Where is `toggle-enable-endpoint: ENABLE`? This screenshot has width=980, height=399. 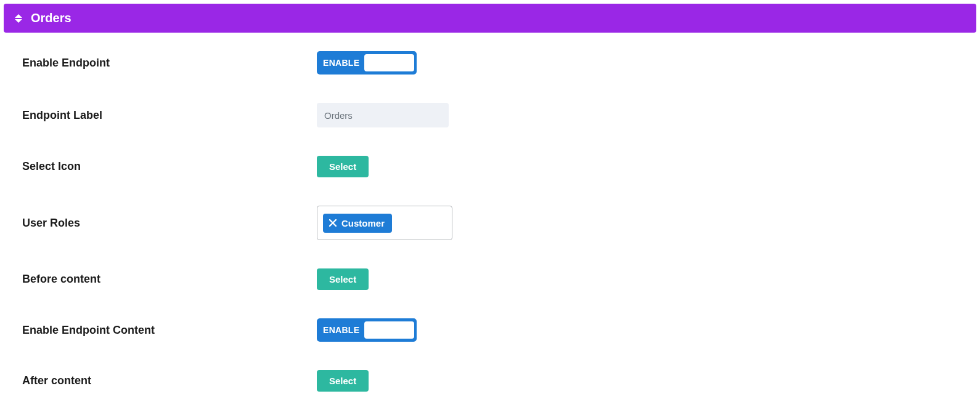
toggle-enable-endpoint: ENABLE is located at coordinates (367, 63).